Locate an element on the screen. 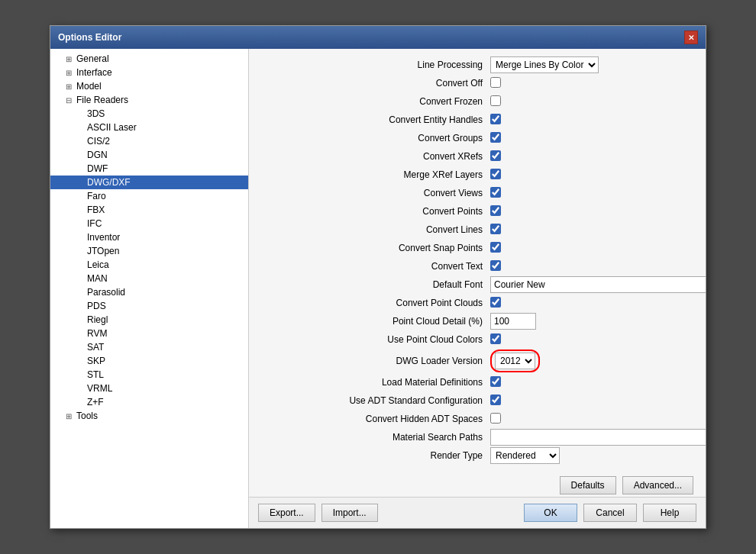  point-cloud-detail-control is located at coordinates (592, 321).